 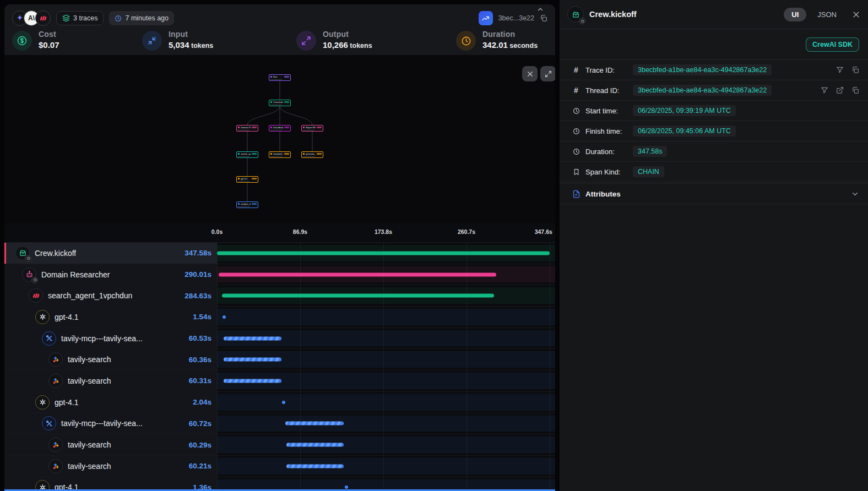 I want to click on graph-node-9: analyze_data, so click(x=247, y=205).